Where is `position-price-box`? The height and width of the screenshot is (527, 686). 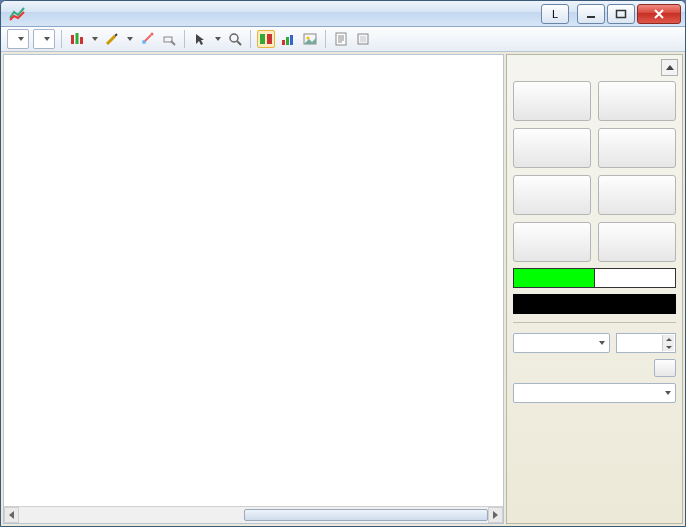 position-price-box is located at coordinates (636, 278).